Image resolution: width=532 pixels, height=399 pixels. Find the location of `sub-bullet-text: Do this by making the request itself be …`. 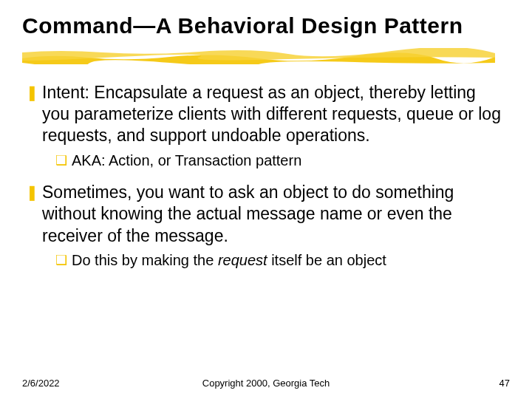

sub-bullet-text: Do this by making the request itself be … is located at coordinates (289, 260).